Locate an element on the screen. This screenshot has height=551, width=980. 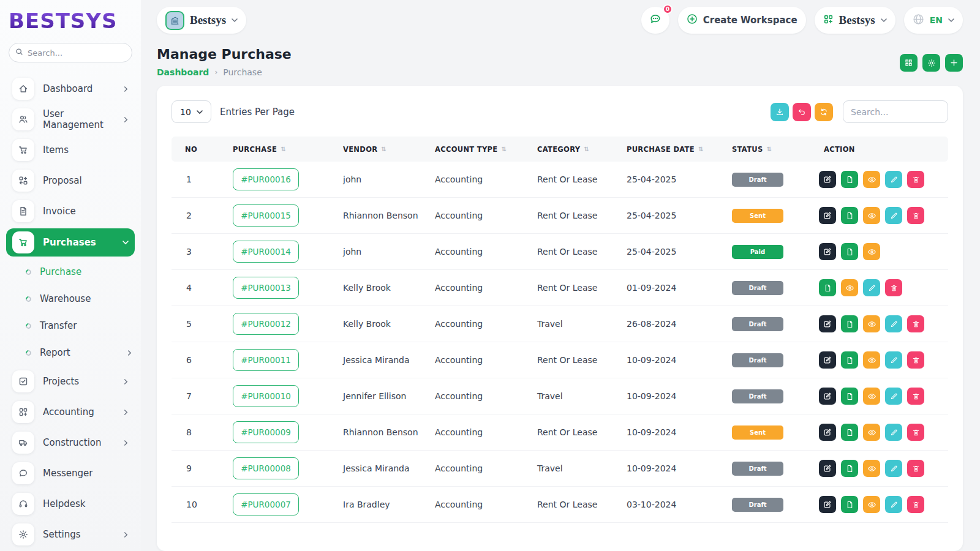
sidebar-item-invoice: Invoice is located at coordinates (70, 211).